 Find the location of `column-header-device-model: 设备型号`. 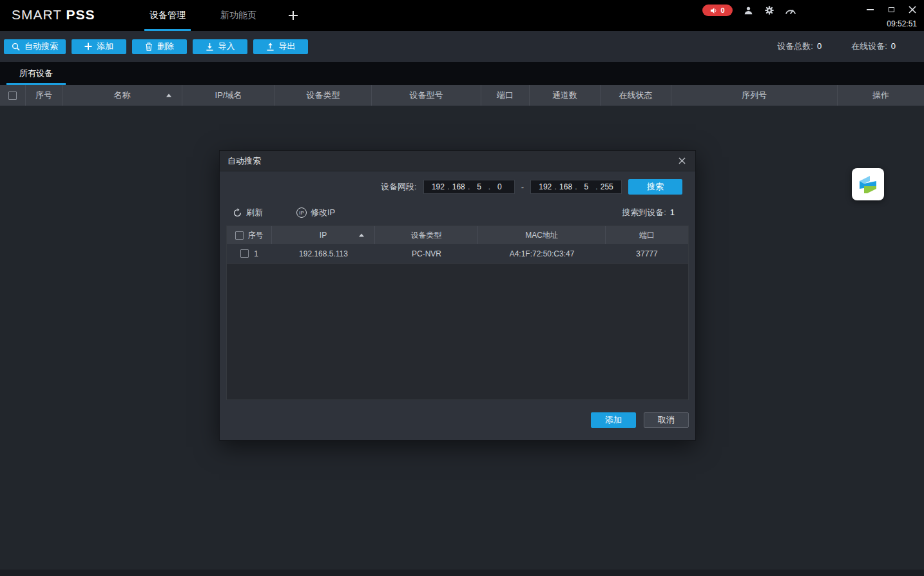

column-header-device-model: 设备型号 is located at coordinates (427, 95).